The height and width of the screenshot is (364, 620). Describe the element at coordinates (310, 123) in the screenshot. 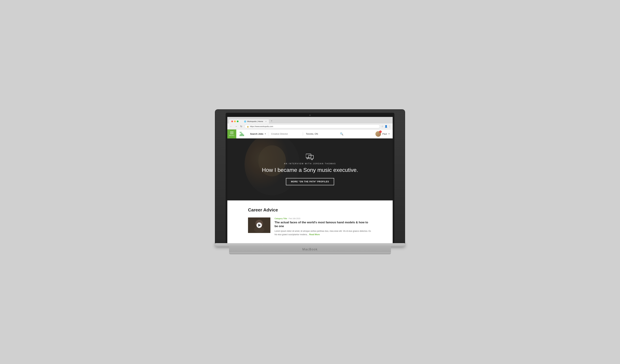

I see `browser-chrome: 🌐 Workopolis | Home ✕ + ← → ↻ 🔒 https://…` at that location.